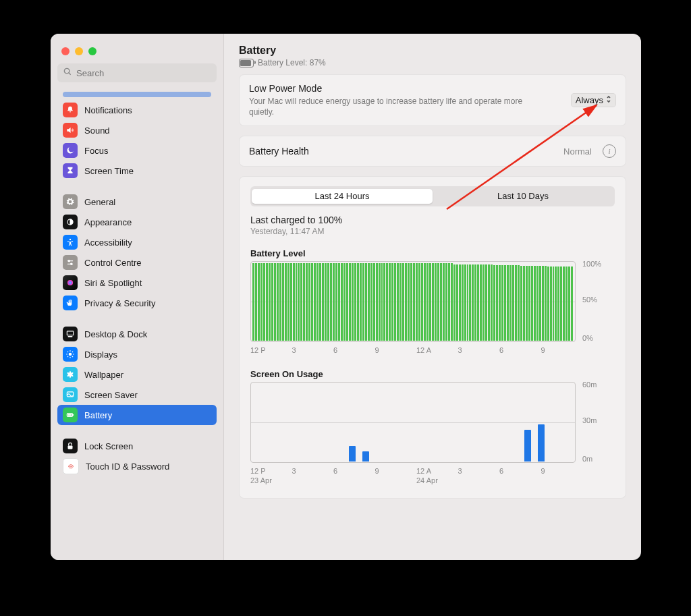  I want to click on health-value: Normal, so click(578, 151).